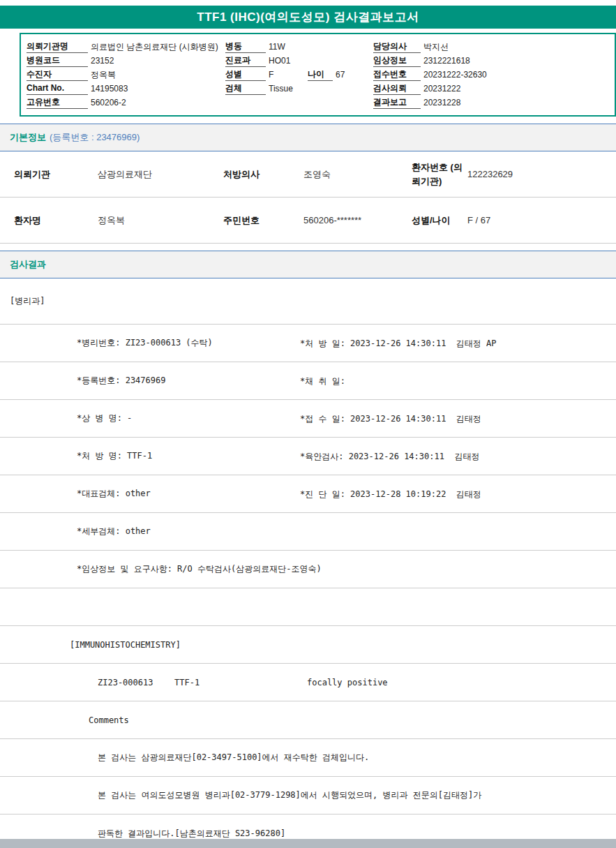 Image resolution: width=616 pixels, height=848 pixels. What do you see at coordinates (397, 61) in the screenshot?
I see `field-label: 임상정보` at bounding box center [397, 61].